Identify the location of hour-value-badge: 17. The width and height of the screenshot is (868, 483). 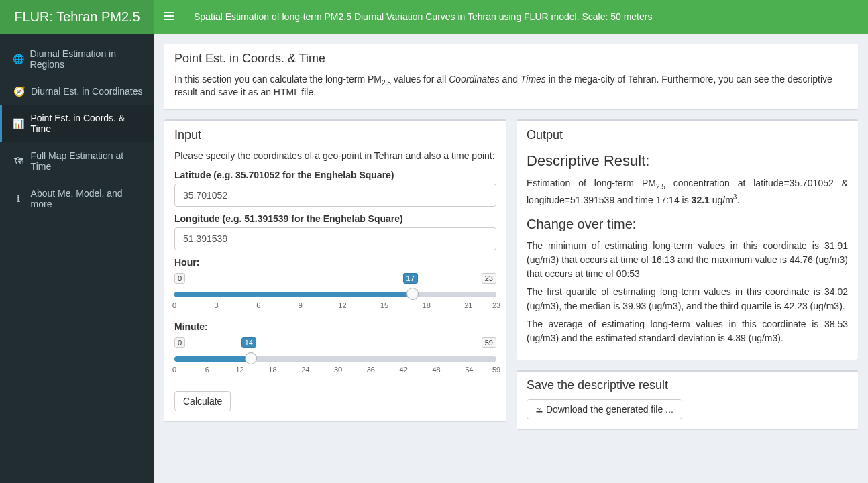
(411, 278).